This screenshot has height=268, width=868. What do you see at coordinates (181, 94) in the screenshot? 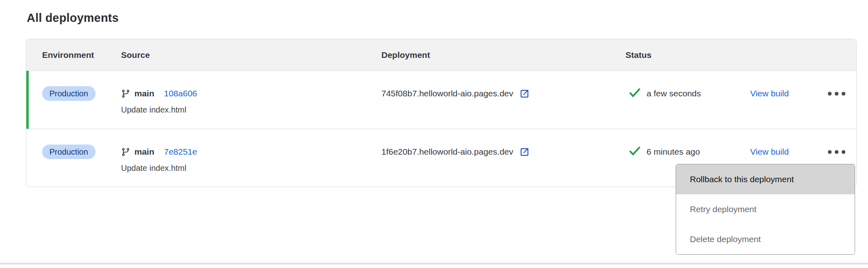
I see `commit-link: 108a606` at bounding box center [181, 94].